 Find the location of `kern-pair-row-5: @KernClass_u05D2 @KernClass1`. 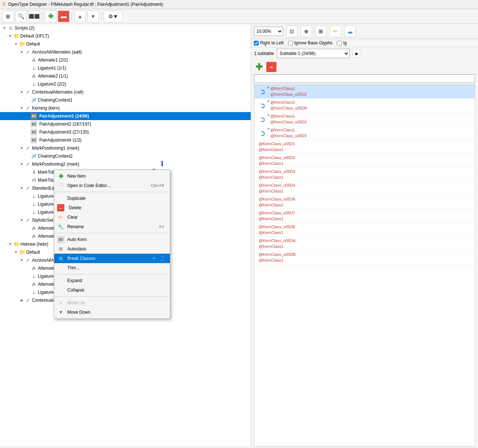

kern-pair-row-5: @KernClass_u05D2 @KernClass1 is located at coordinates (365, 161).